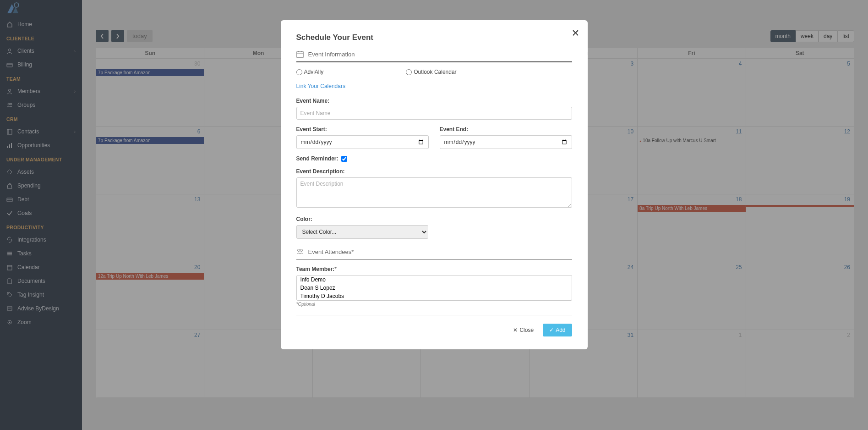 This screenshot has height=430, width=868. Describe the element at coordinates (435, 72) in the screenshot. I see `radio-outlook-label: Outlook Calendar` at that location.